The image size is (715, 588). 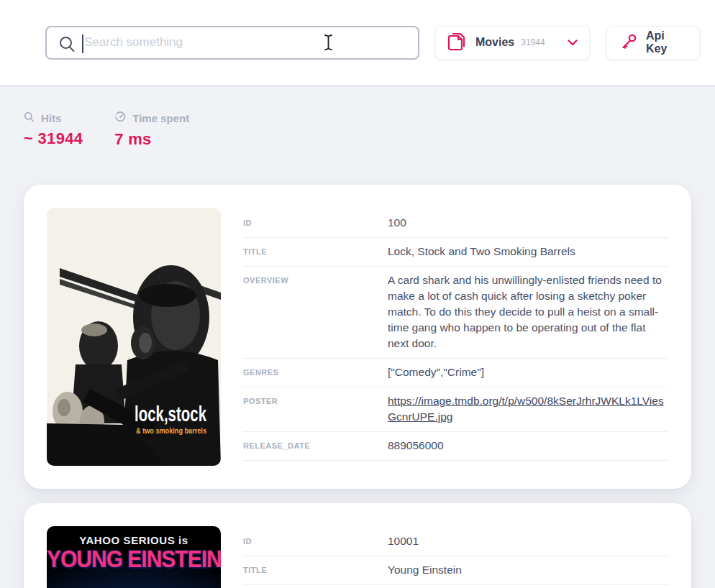 What do you see at coordinates (495, 42) in the screenshot?
I see `index-name: Movies` at bounding box center [495, 42].